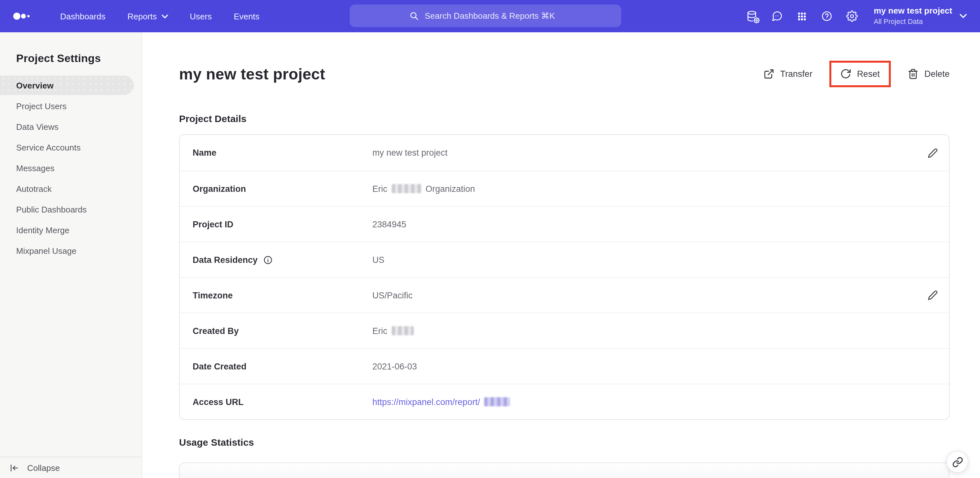  Describe the element at coordinates (424, 189) in the screenshot. I see `row-value: Eric Organization` at that location.